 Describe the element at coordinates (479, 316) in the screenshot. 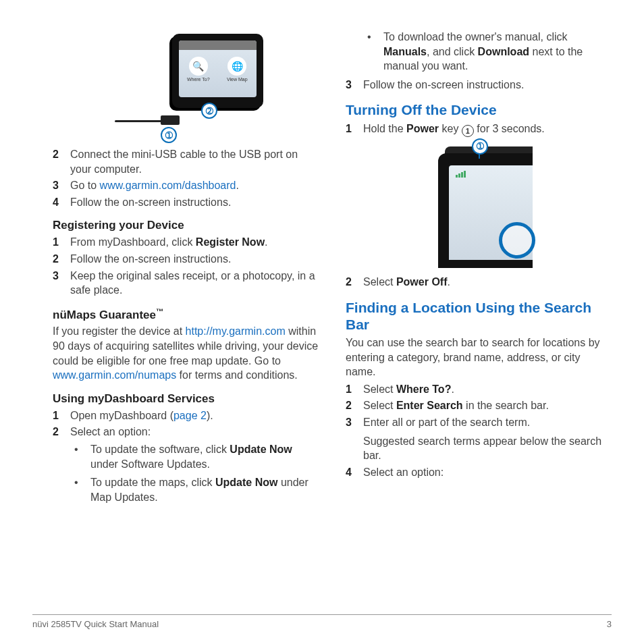

I see `finding-heading: Finding a Location Using the Search Bar` at that location.